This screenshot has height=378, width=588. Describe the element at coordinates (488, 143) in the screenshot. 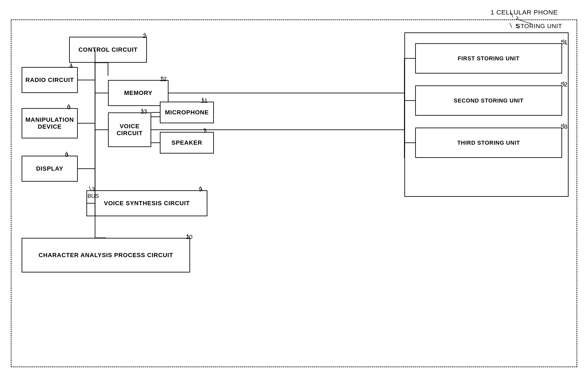

I see `third-storing-unit-block: THIRD STORING UNIT` at that location.